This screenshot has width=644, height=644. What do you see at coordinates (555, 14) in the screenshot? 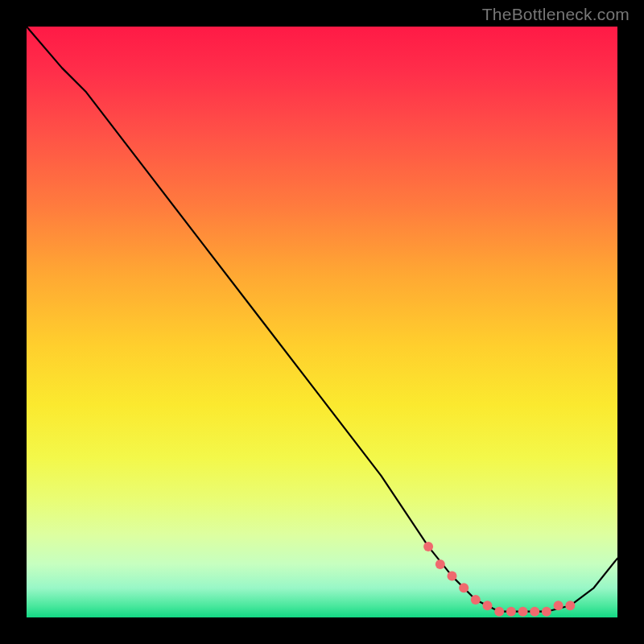
I see `watermark-text: TheBottleneck.com` at bounding box center [555, 14].